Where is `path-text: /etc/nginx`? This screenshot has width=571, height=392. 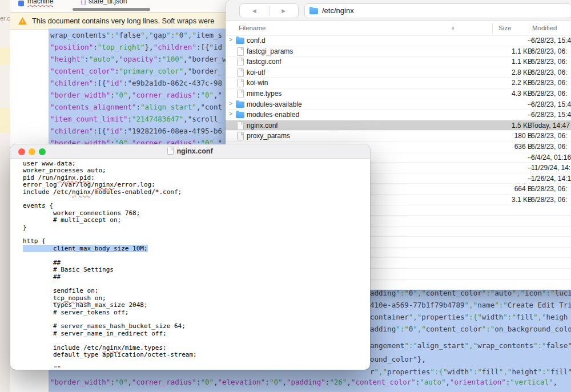 path-text: /etc/nginx is located at coordinates (338, 10).